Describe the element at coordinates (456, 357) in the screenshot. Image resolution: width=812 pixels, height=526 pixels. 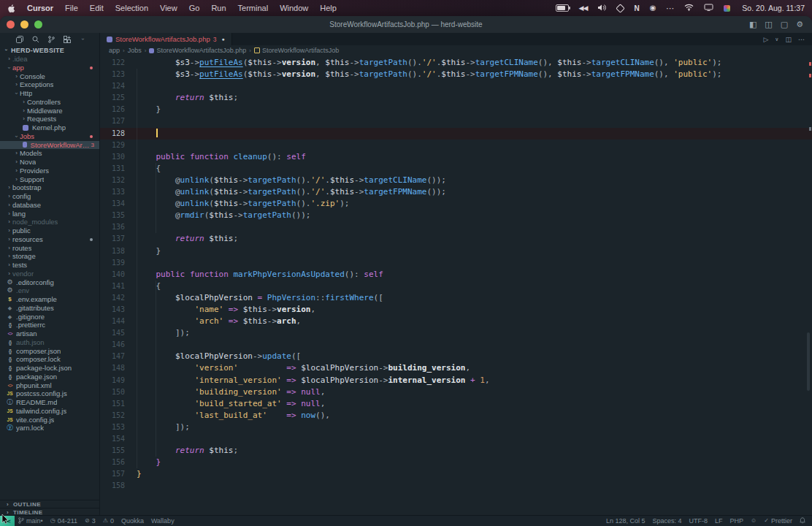
I see `code-line-147: 147 $localPhpVersion->update([` at that location.